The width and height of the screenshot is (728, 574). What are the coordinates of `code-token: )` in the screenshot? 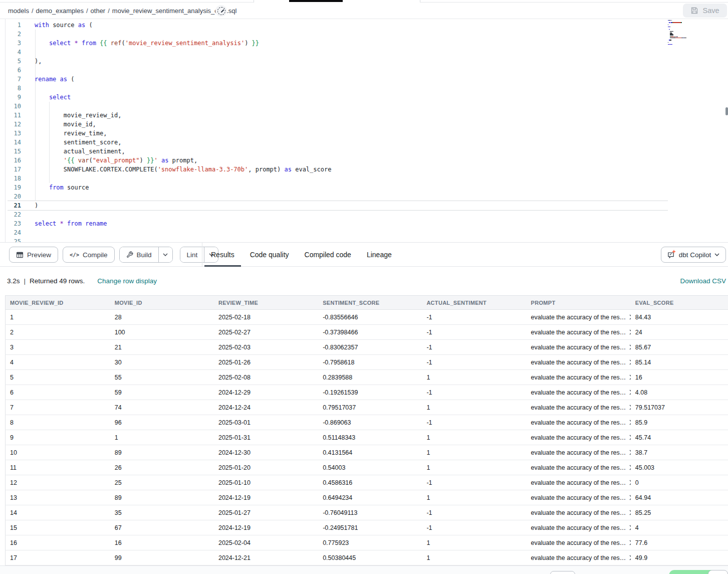 It's located at (143, 160).